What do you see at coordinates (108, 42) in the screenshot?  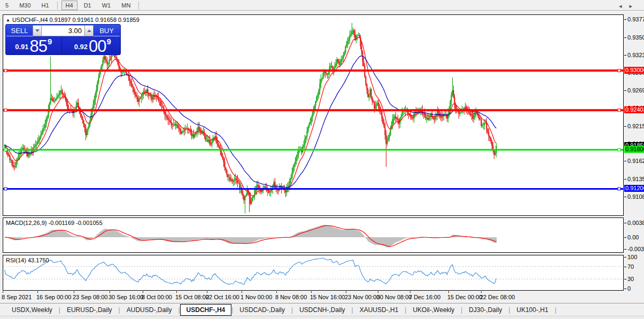 I see `buy-price-sup: 9` at bounding box center [108, 42].